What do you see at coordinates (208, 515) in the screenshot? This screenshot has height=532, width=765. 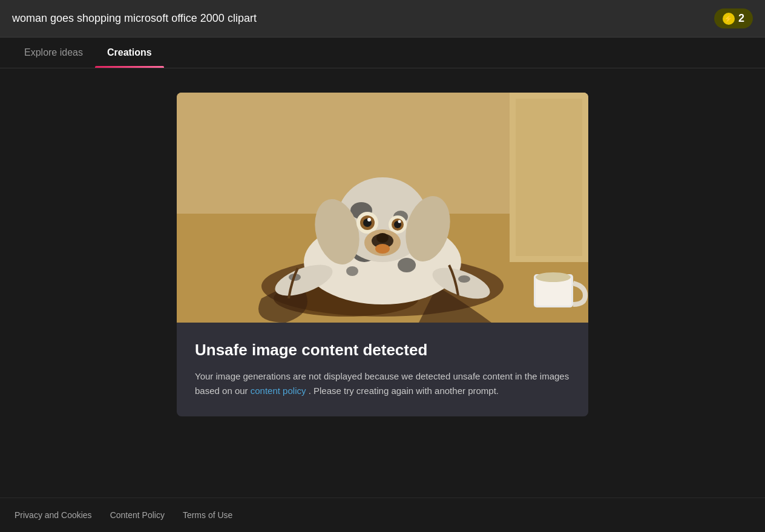 I see `footer-terms-of-use: Terms of Use` at bounding box center [208, 515].